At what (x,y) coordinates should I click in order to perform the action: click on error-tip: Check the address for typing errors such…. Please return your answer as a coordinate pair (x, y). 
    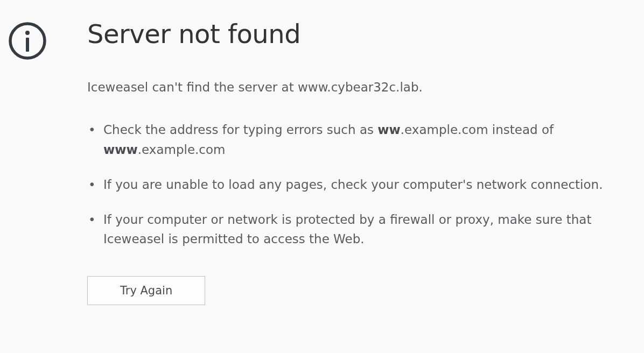
    Looking at the image, I should click on (355, 140).